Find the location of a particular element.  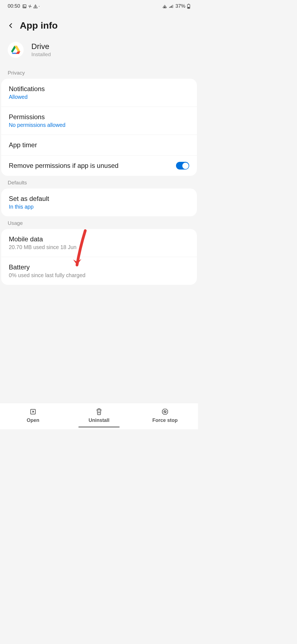

app-timer-title: App timer is located at coordinates (99, 145).